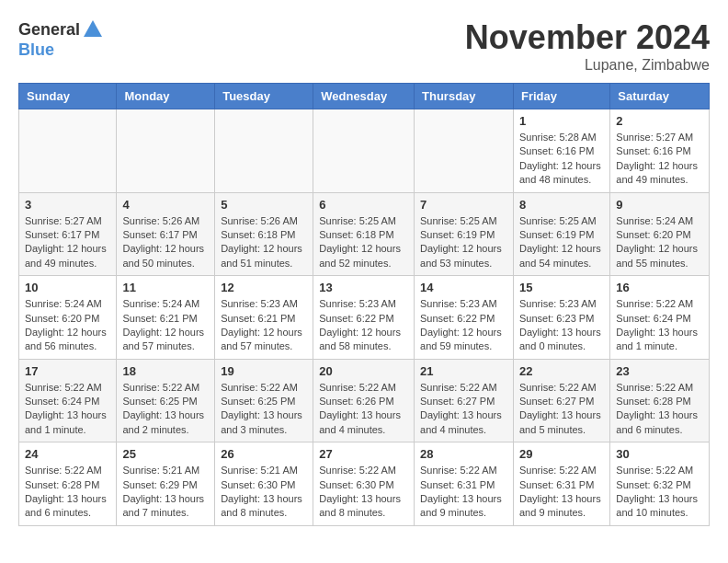 Image resolution: width=728 pixels, height=563 pixels. Describe the element at coordinates (464, 401) in the screenshot. I see `calendar-cell: 21Sunrise: 5:22 AM Sunset: 6:27 PM Dayli…` at that location.